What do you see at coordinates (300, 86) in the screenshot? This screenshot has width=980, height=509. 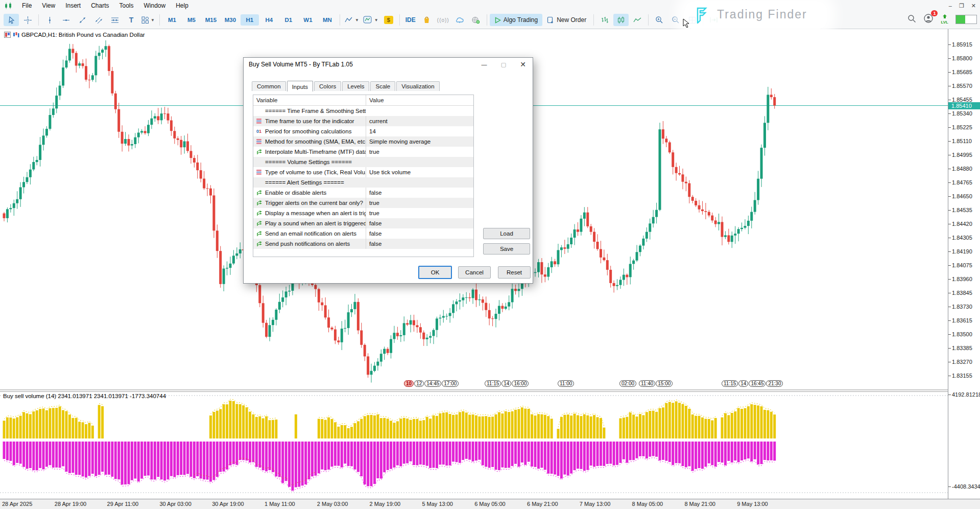 I see `dialog-tab-inputs: Inputs` at bounding box center [300, 86].